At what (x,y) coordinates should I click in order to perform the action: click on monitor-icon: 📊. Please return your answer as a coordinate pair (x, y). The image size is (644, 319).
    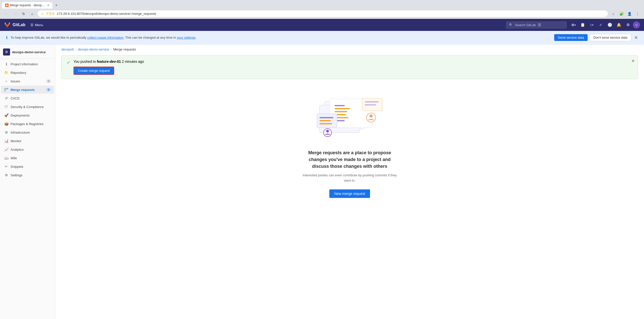
    Looking at the image, I should click on (6, 141).